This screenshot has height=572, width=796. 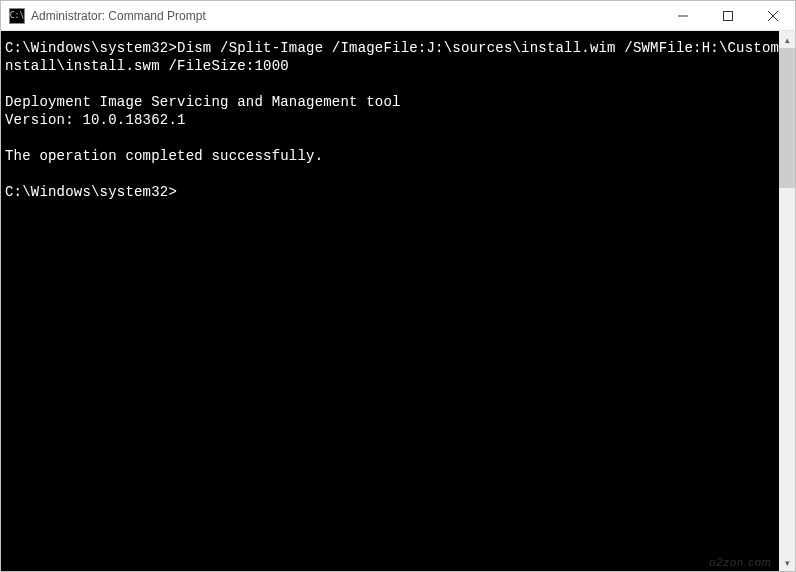 I want to click on scroll-track, so click(x=787, y=301).